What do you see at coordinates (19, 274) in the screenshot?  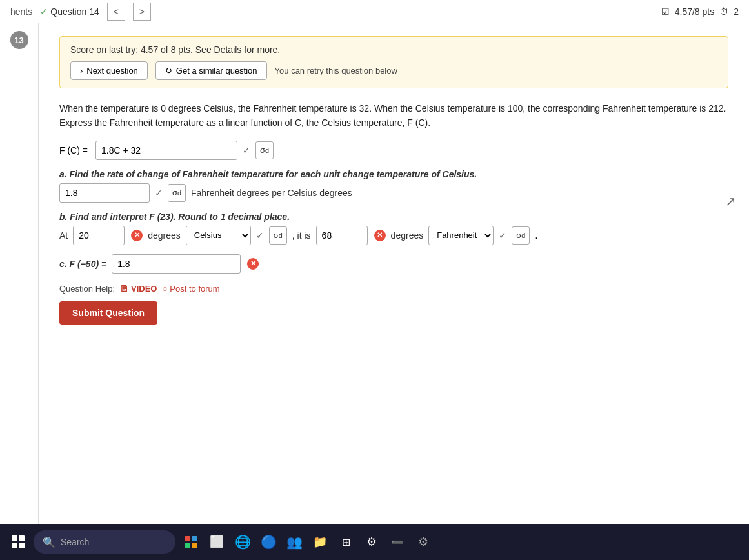 I see `sidebar: 13` at bounding box center [19, 274].